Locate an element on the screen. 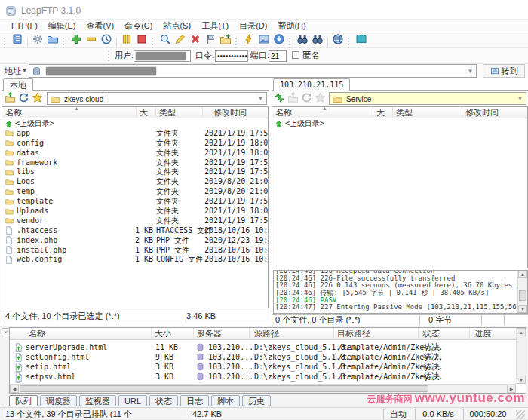  edit-button is located at coordinates (180, 39).